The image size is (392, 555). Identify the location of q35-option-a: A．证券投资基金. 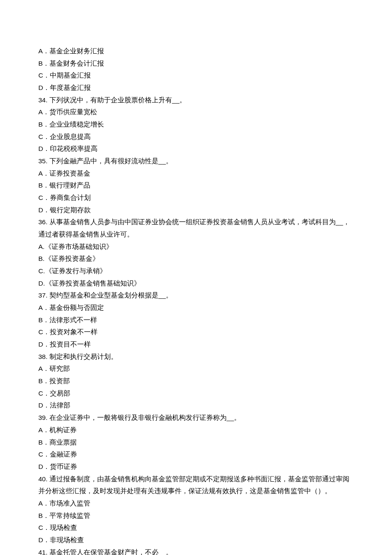
(196, 174).